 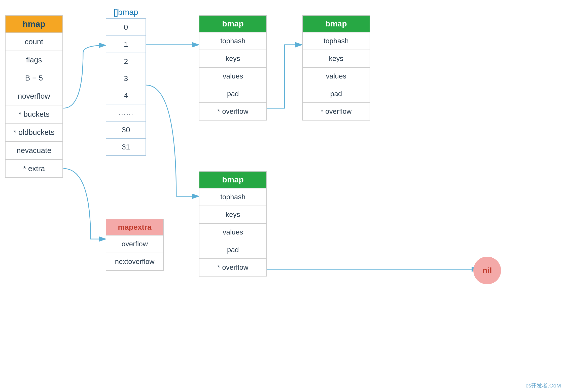 What do you see at coordinates (233, 68) in the screenshot?
I see `bmap-top-right: bmap tophash keys values pad * overflow` at bounding box center [233, 68].